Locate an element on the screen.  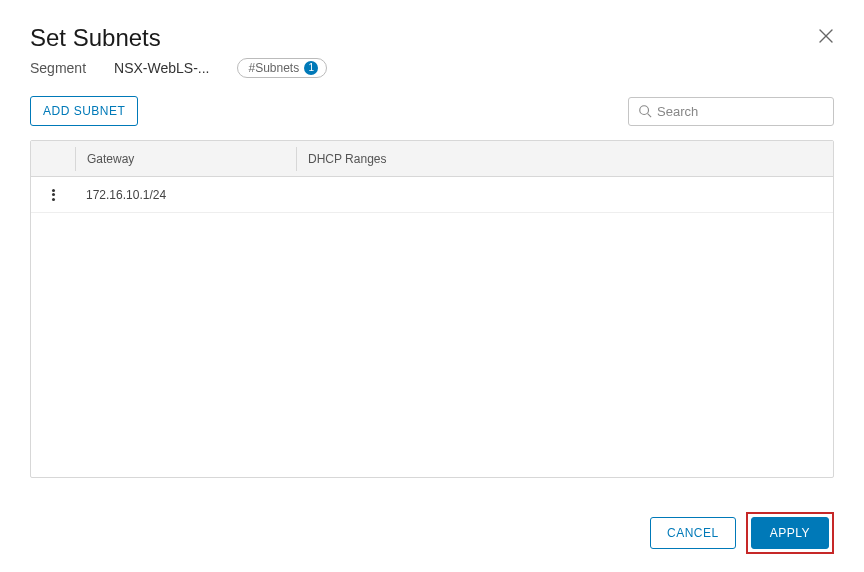
search-wrap is located at coordinates (731, 112).